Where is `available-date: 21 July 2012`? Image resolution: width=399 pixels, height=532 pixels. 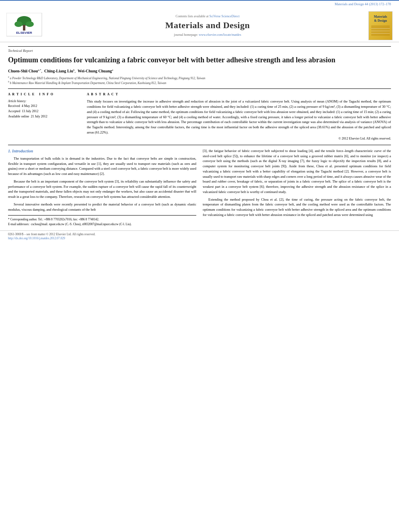 available-date: 21 July 2012 is located at coordinates (39, 117).